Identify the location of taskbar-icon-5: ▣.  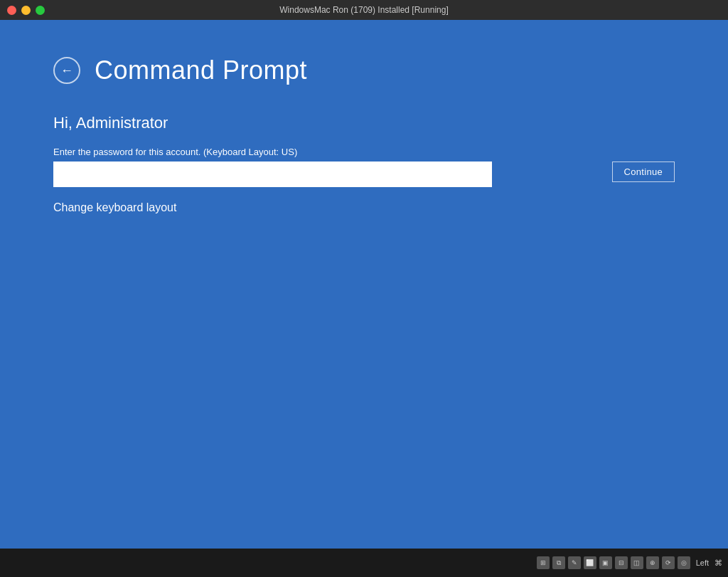
(606, 563).